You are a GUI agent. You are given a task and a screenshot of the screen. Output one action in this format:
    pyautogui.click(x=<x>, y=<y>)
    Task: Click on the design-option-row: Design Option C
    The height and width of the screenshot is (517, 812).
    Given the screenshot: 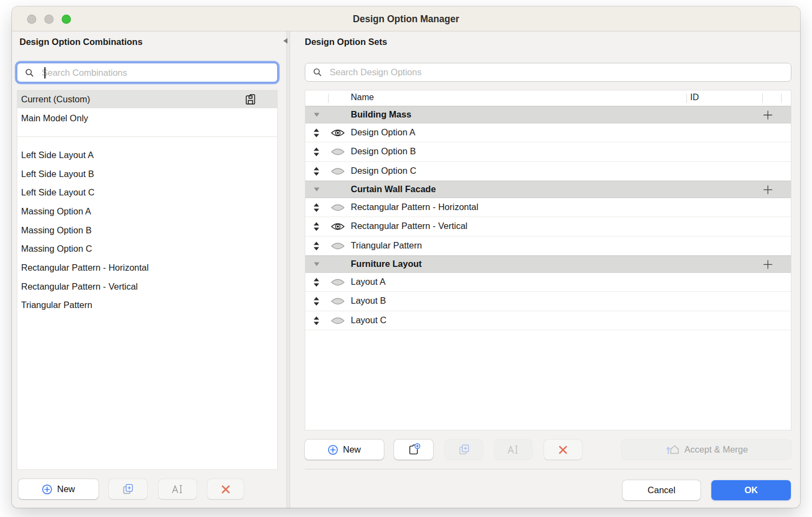 What is the action you would take?
    pyautogui.click(x=548, y=172)
    